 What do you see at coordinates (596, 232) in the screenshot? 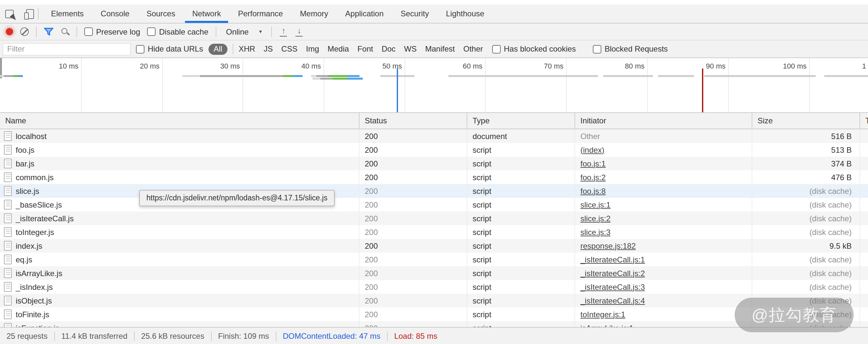
I see `initiator-link: slice.js:3` at bounding box center [596, 232].